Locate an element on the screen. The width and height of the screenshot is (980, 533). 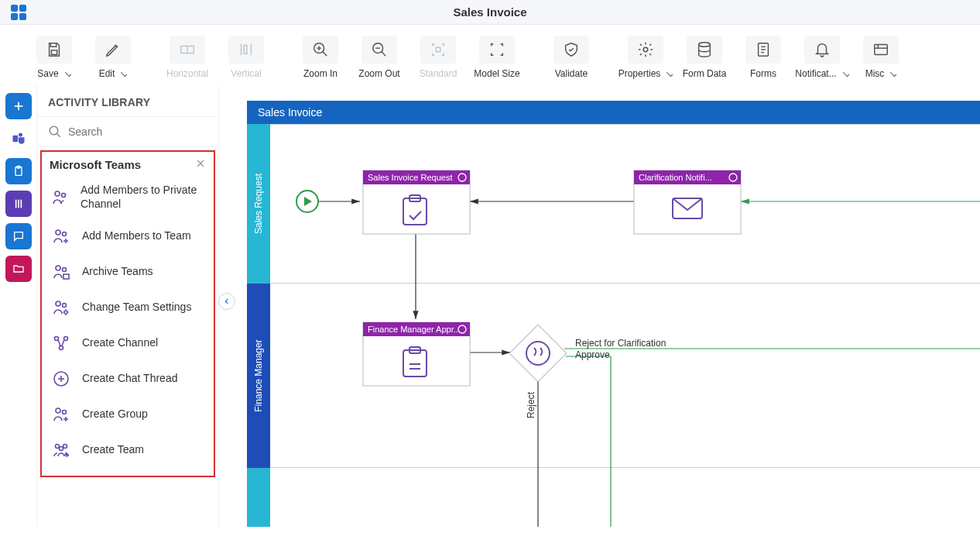
search-row is located at coordinates (128, 132).